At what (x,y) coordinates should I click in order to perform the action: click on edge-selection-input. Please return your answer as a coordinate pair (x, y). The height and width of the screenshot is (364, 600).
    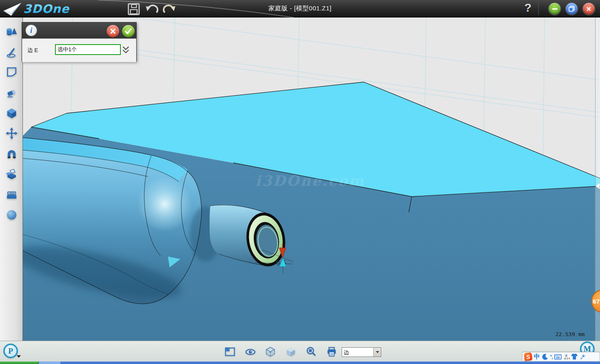
    Looking at the image, I should click on (88, 50).